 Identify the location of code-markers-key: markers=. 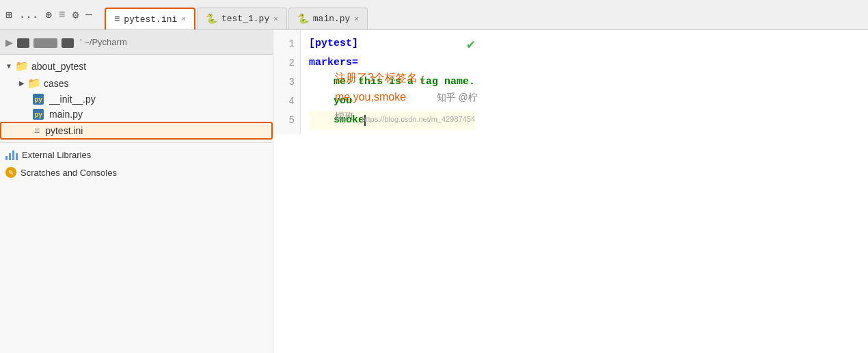
(334, 63).